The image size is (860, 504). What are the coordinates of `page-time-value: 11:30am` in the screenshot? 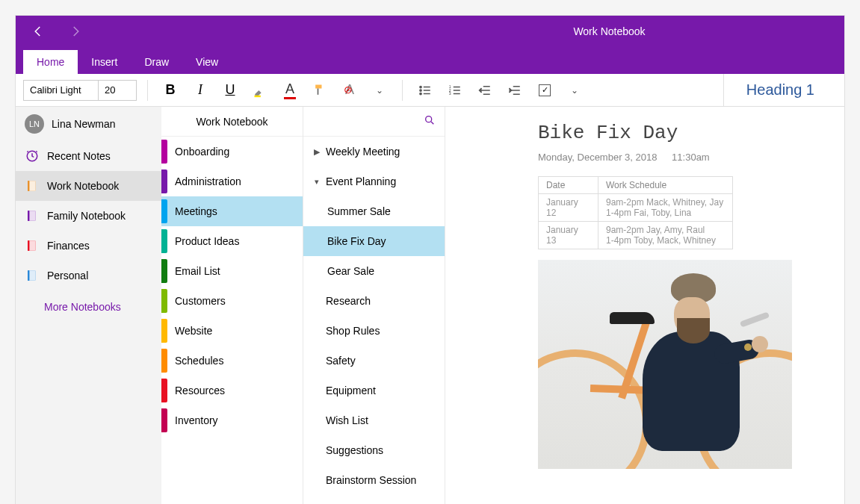 It's located at (690, 157).